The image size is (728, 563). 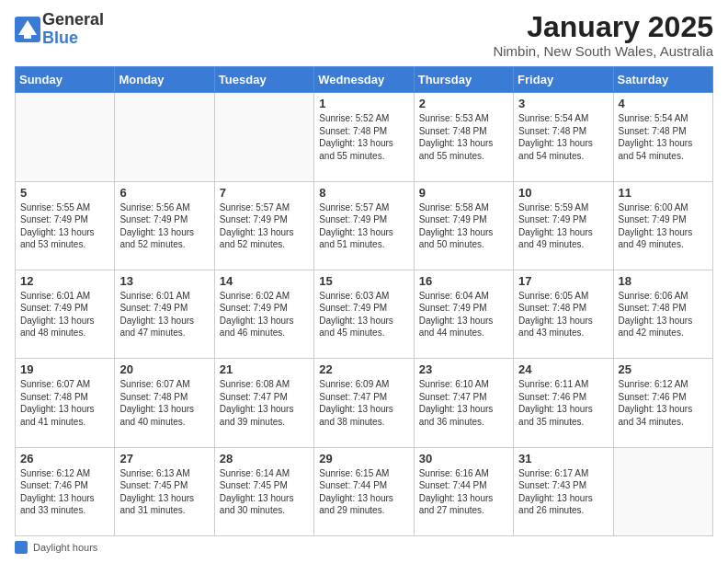 What do you see at coordinates (28, 29) in the screenshot?
I see `logo-icon` at bounding box center [28, 29].